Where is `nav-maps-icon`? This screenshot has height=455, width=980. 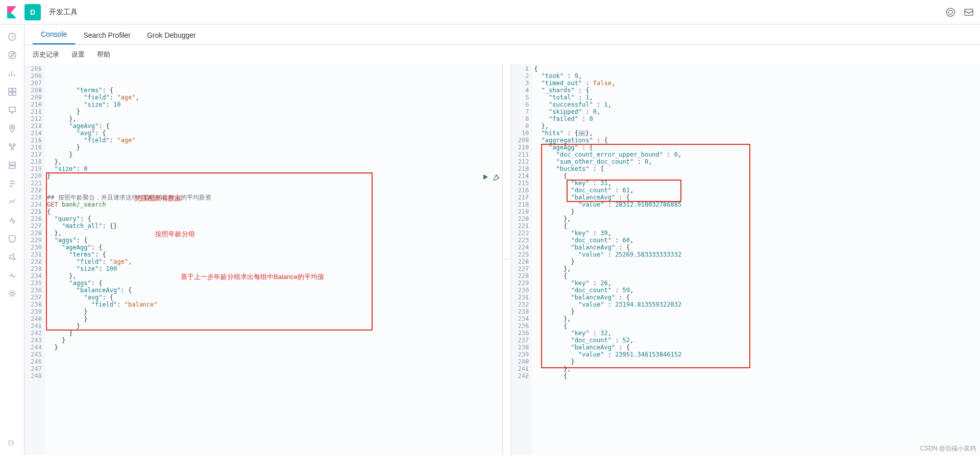 nav-maps-icon is located at coordinates (12, 129).